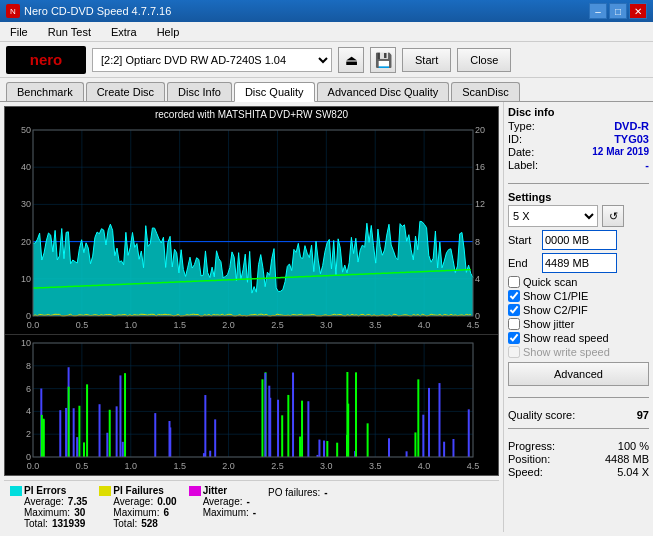 The height and width of the screenshot is (536, 653). What do you see at coordinates (523, 240) in the screenshot?
I see `start-label: Start` at bounding box center [523, 240].